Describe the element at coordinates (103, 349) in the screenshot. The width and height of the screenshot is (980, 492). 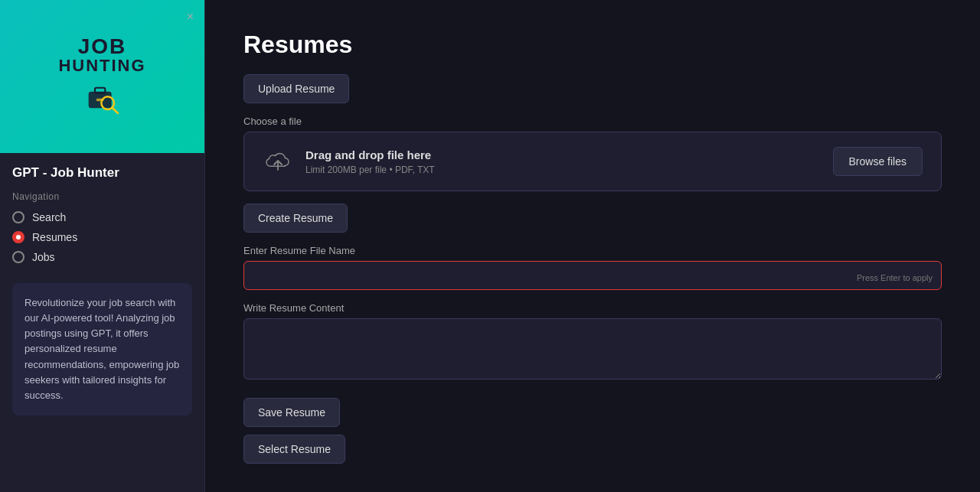
I see `info-box: Revolutionize your job search with our A…` at that location.